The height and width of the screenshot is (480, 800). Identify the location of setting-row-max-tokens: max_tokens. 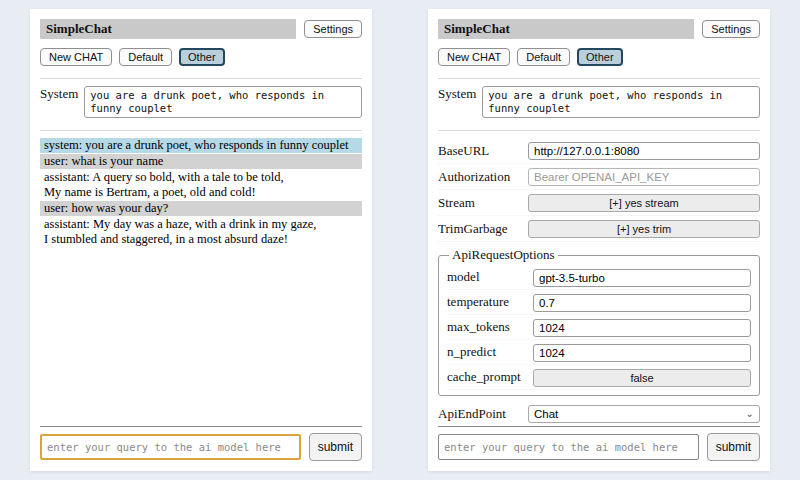
(599, 328).